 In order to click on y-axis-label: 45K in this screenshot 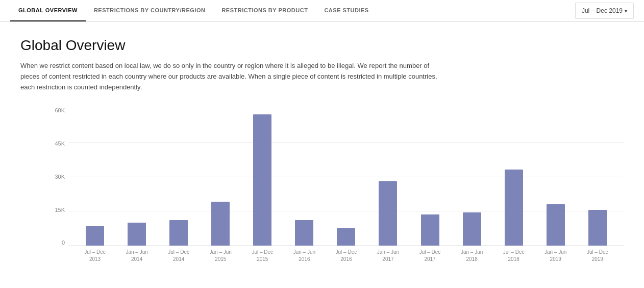, I will do `click(57, 144)`.